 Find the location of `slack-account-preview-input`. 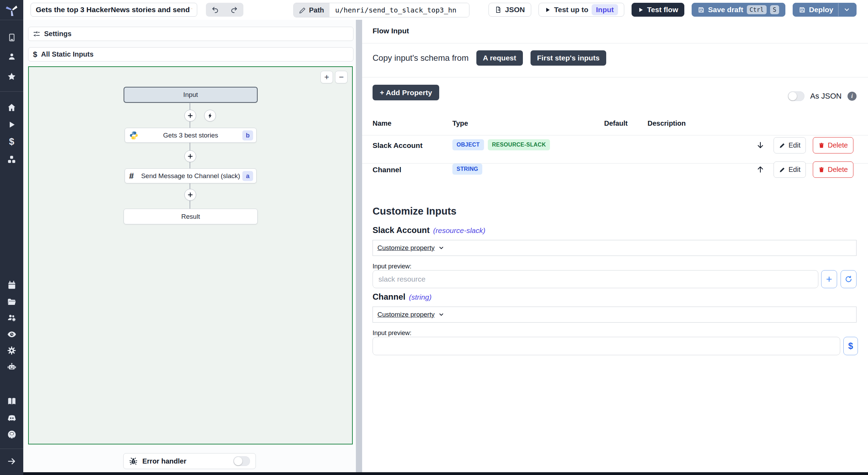

slack-account-preview-input is located at coordinates (595, 279).